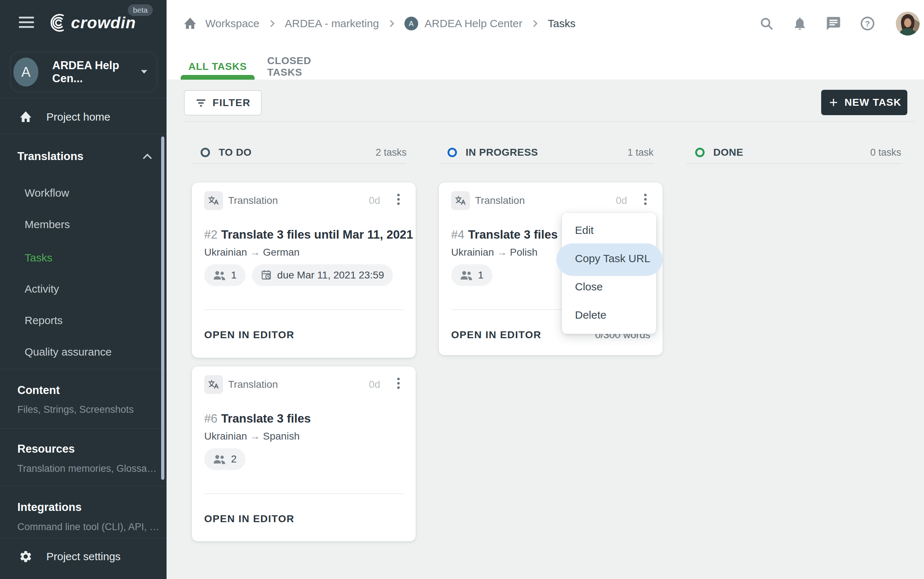  Describe the element at coordinates (163, 308) in the screenshot. I see `sidebar-scrollbar` at that location.